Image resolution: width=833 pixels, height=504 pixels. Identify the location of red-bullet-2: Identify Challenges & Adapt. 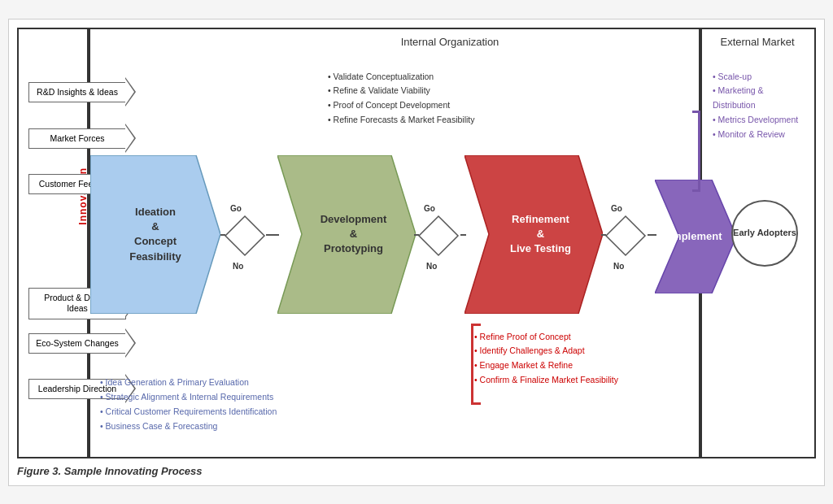
(547, 351).